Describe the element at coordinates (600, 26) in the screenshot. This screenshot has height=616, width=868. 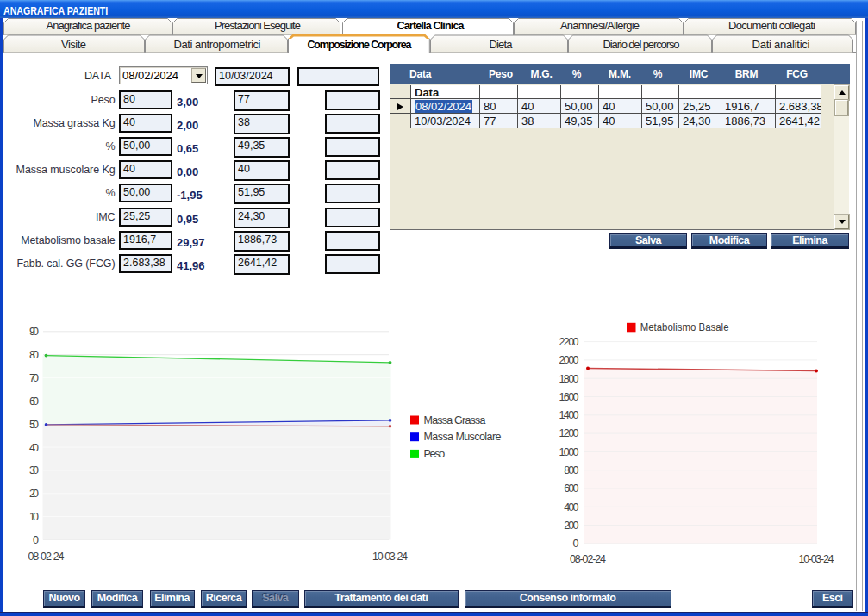
I see `svg-text: Anamnesi/Allergie` at that location.